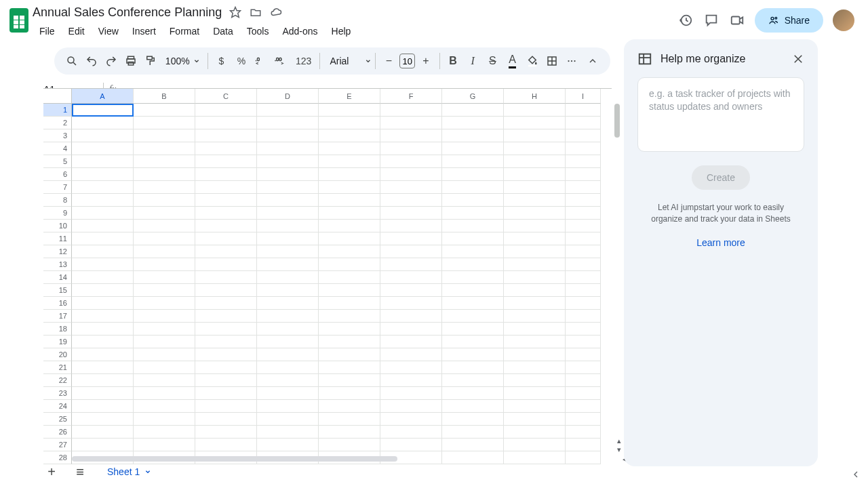 The width and height of the screenshot is (868, 488). Describe the element at coordinates (47, 33) in the screenshot. I see `menu-file: File` at that location.